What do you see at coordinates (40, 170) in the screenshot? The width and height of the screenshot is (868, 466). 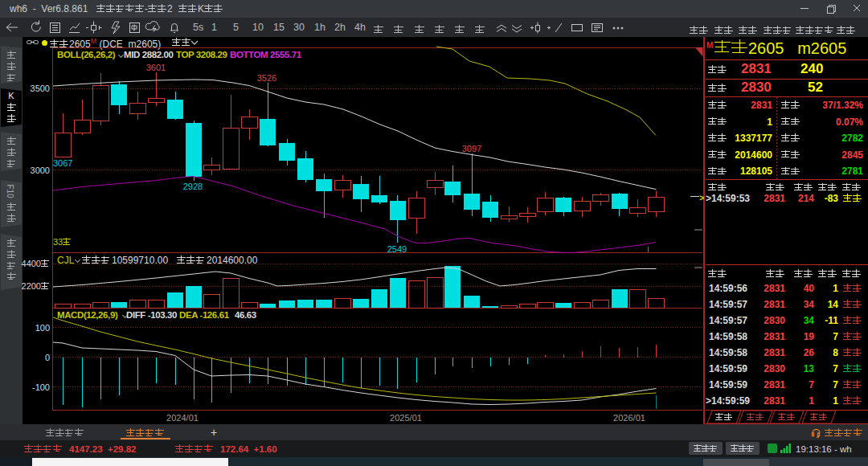 I see `svg-text: 3000` at bounding box center [40, 170].